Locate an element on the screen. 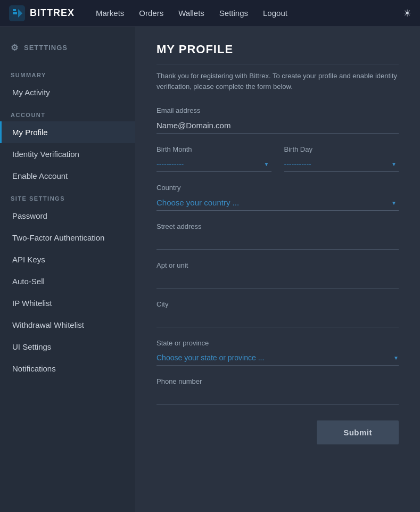 This screenshot has width=420, height=512. street-group: Street address is located at coordinates (278, 236).